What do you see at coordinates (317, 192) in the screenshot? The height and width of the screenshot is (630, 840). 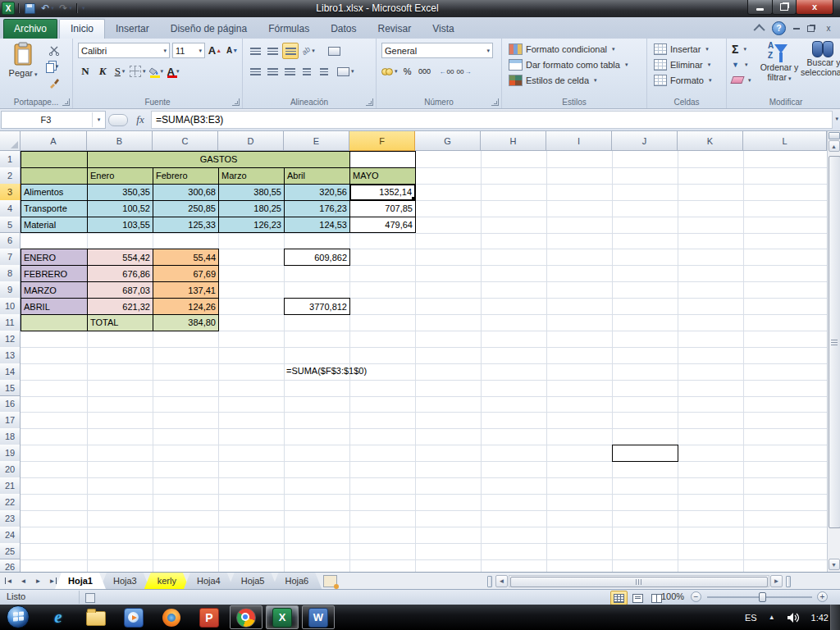 I see `cell-E3: 320,56` at bounding box center [317, 192].